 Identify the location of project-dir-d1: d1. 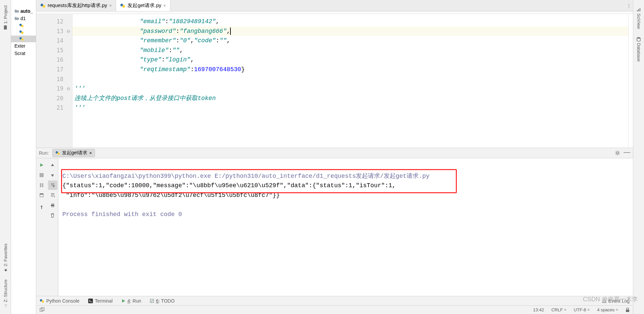
(23, 18).